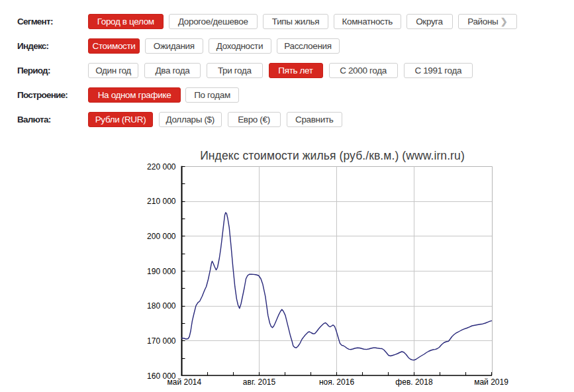 The height and width of the screenshot is (392, 574). Describe the element at coordinates (162, 306) in the screenshot. I see `svg-text: 180 000` at that location.